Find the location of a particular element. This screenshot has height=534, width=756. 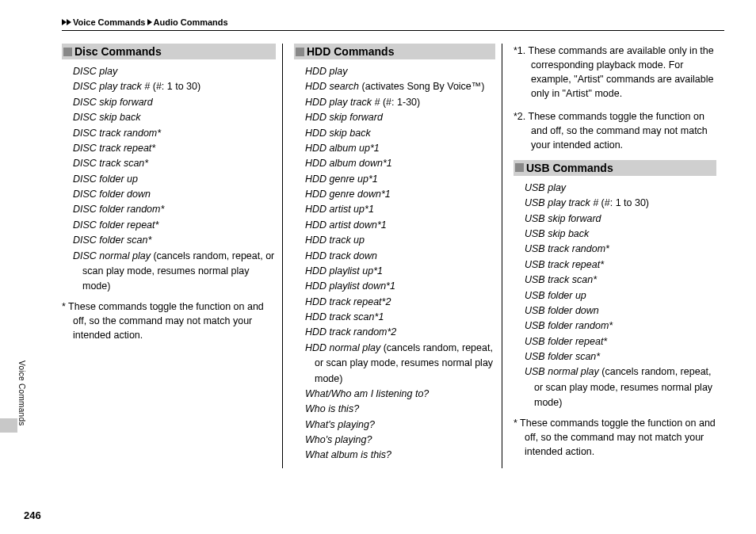

list-item: What/Who am I listening to? is located at coordinates (400, 395).